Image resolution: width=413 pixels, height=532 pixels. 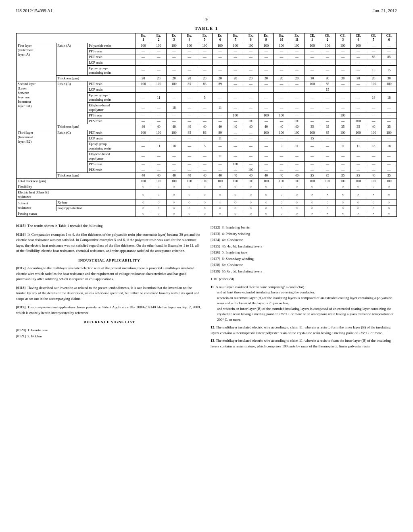 I want to click on ref-item: [0124] 4a: Conductor, so click(x=304, y=240).